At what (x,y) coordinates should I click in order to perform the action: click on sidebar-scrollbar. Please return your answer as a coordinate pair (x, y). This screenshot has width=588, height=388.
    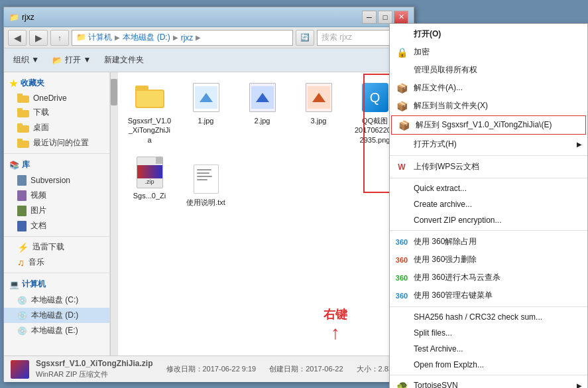
    Looking at the image, I should click on (114, 214).